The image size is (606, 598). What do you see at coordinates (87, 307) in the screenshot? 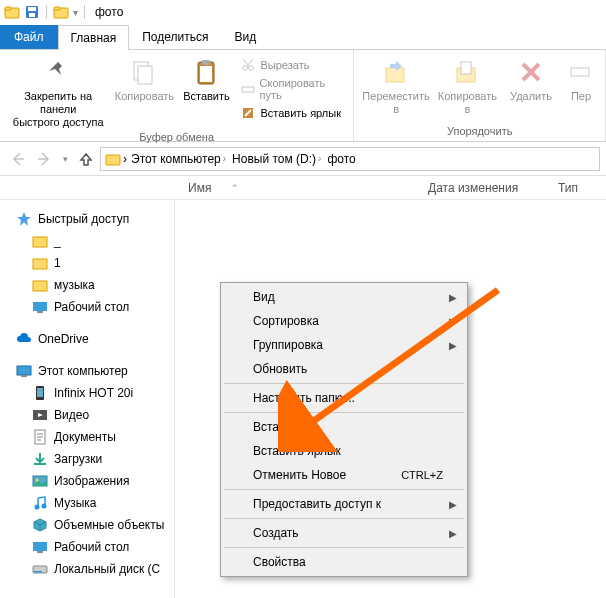
I see `tree-desktop: Рабочий стол` at bounding box center [87, 307].